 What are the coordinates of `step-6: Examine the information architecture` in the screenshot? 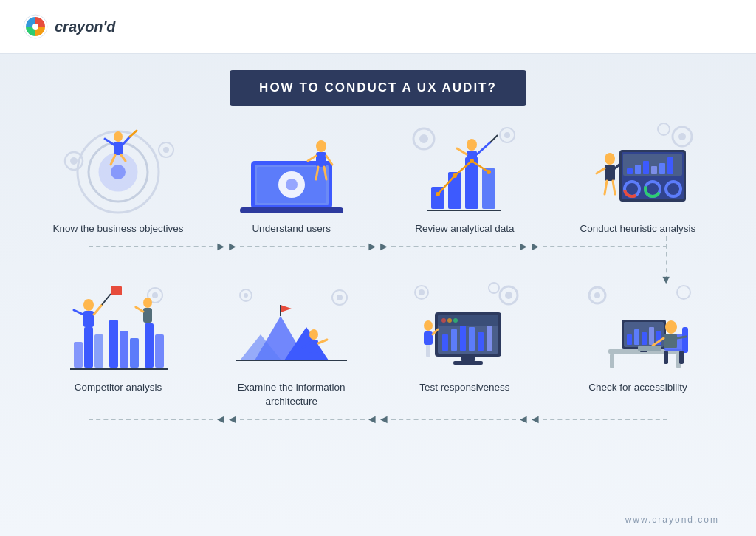 It's located at (292, 344).